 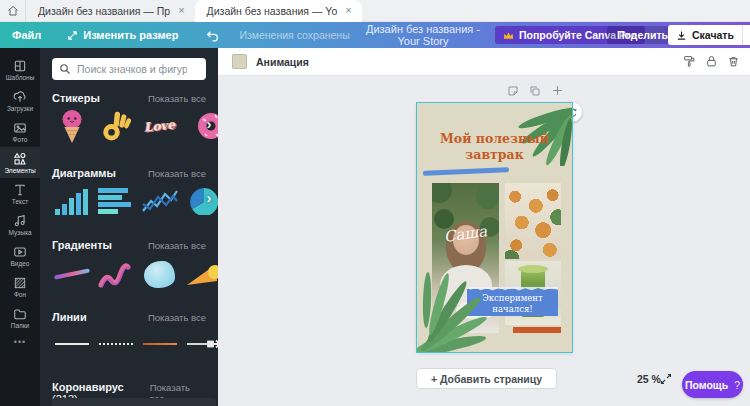 What do you see at coordinates (65, 69) in the screenshot?
I see `search-icon` at bounding box center [65, 69].